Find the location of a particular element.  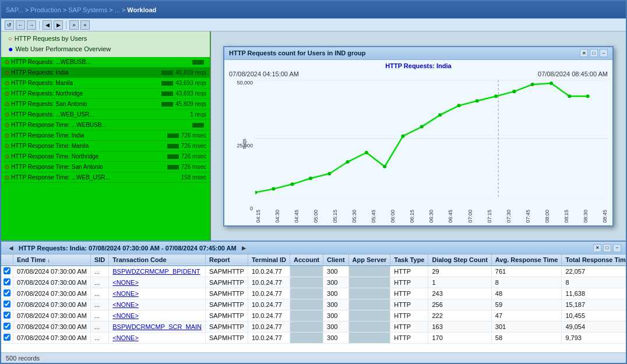

table-cell-5-3: BSPWDCRMCMP_SCR_MAIN is located at coordinates (157, 327).